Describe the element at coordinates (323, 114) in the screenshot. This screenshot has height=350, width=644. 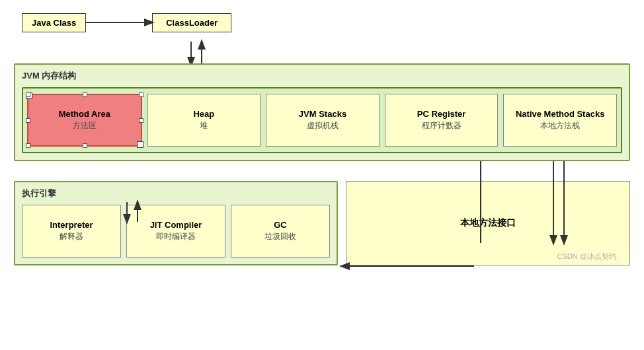
I see `jvm-stacks-title: JVM Stacks` at that location.